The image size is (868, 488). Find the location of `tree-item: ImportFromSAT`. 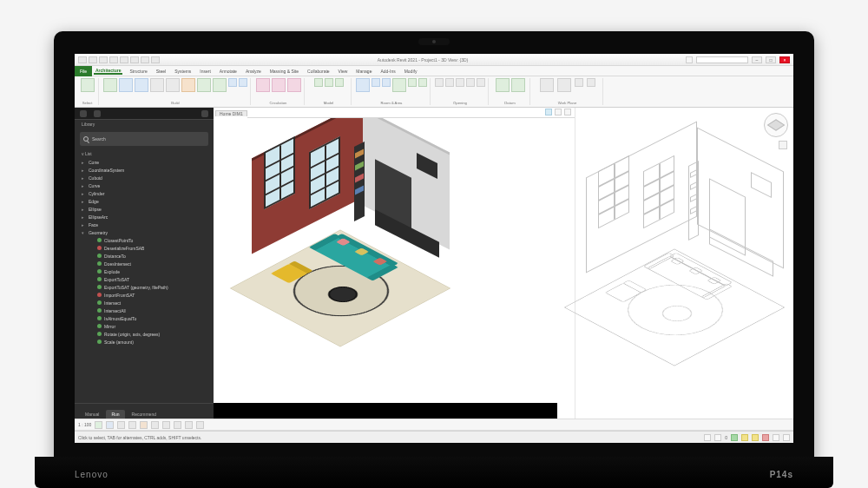

tree-item: ImportFromSAT is located at coordinates (144, 295).